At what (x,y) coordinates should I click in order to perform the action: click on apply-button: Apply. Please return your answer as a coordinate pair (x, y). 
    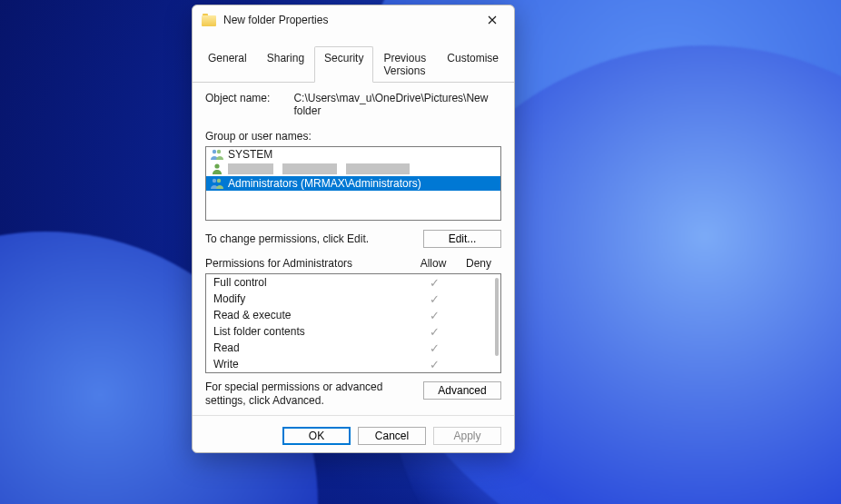
    Looking at the image, I should click on (467, 436).